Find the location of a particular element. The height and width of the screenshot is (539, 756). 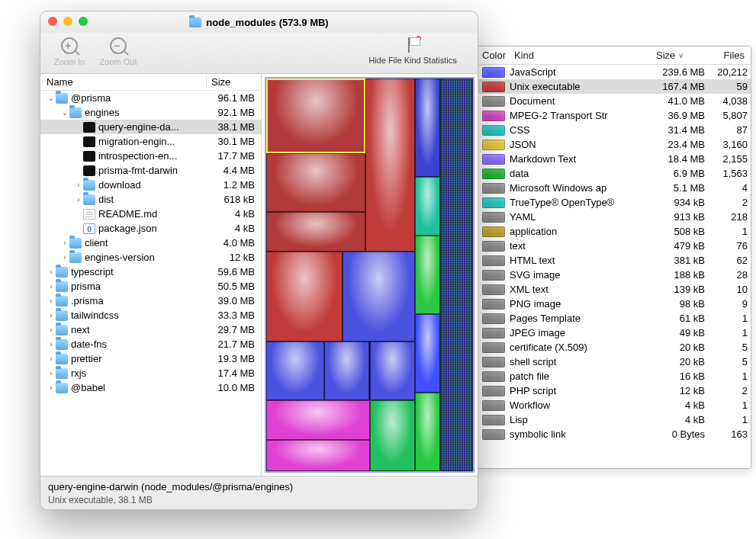

titlebar: node_modules (573.9 MB) is located at coordinates (259, 22).